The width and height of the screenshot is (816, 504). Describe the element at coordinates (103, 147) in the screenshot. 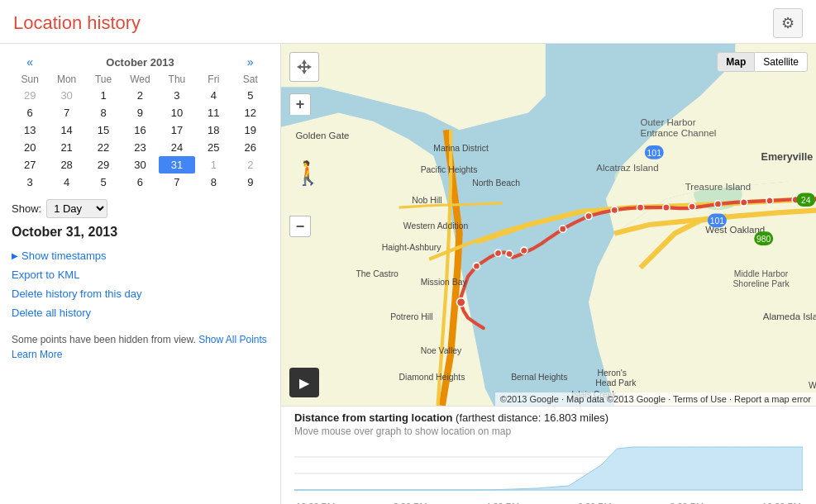

I see `calendar-day-cell: 22` at that location.